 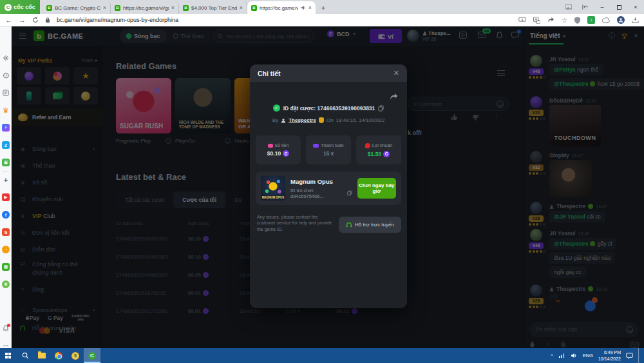 I want to click on maximize-button, so click(x=619, y=7).